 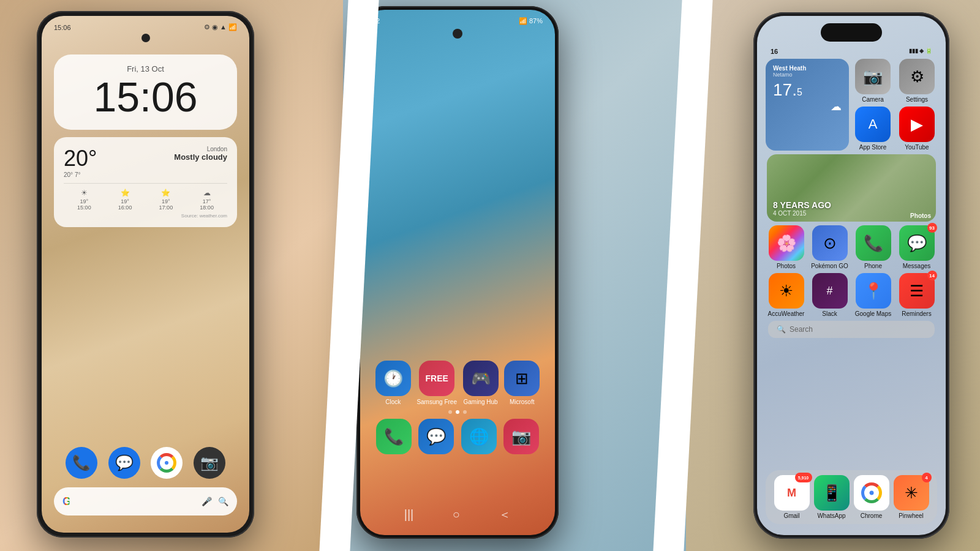 What do you see at coordinates (125, 200) in the screenshot?
I see `forecast-item-2: ⭐ 19° 16:00` at bounding box center [125, 200].